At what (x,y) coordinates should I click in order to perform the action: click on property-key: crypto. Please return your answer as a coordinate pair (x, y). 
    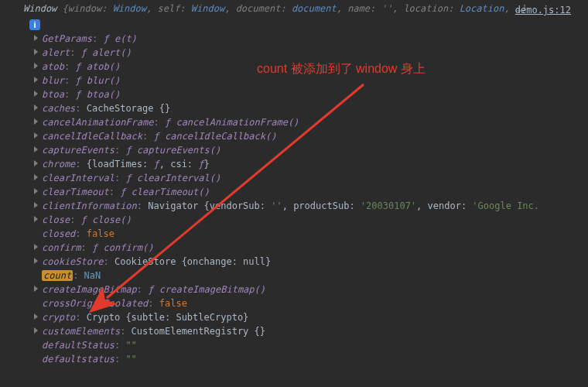
    Looking at the image, I should click on (59, 317).